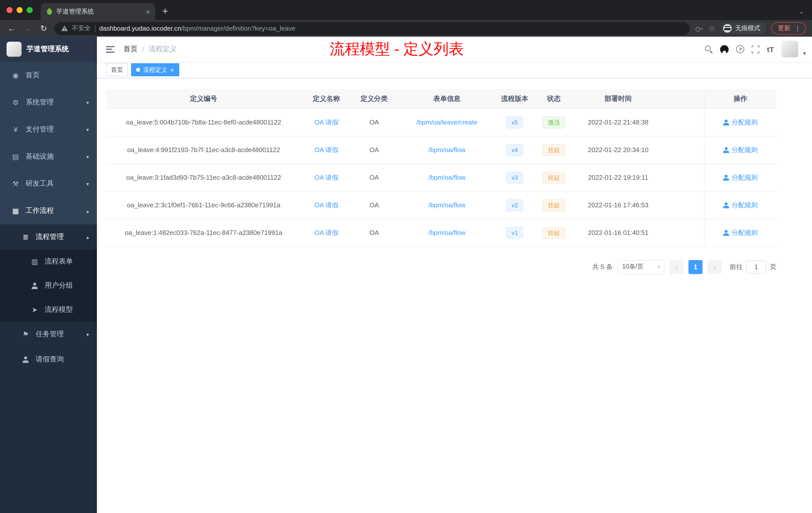 Image resolution: width=812 pixels, height=513 pixels. Describe the element at coordinates (715, 267) in the screenshot. I see `next-page-button: ›` at that location.